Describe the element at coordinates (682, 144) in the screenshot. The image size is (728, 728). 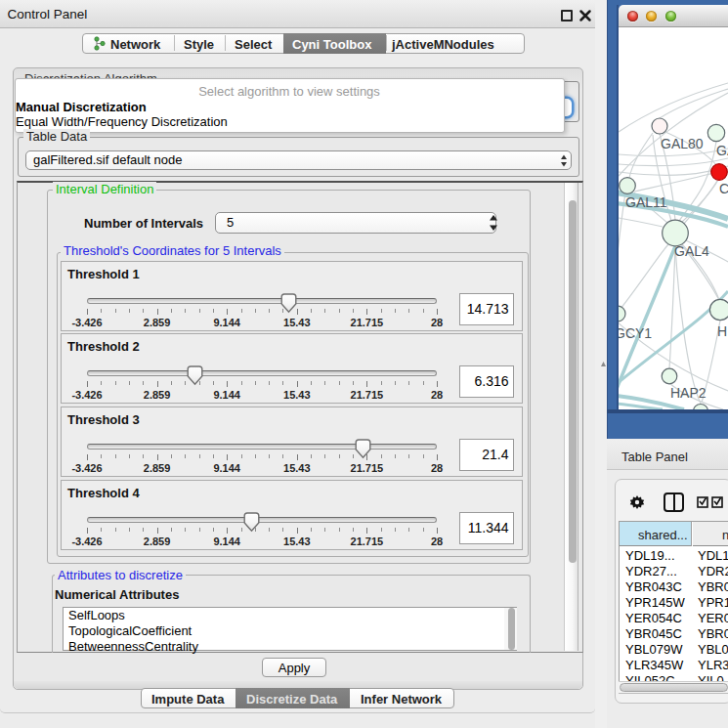
I see `svg-text: GAL80` at that location.